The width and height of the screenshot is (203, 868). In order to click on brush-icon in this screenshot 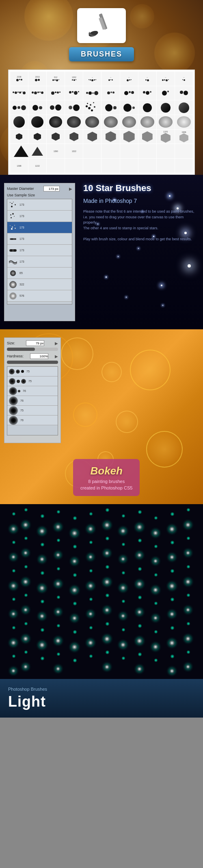, I will do `click(102, 26)`.